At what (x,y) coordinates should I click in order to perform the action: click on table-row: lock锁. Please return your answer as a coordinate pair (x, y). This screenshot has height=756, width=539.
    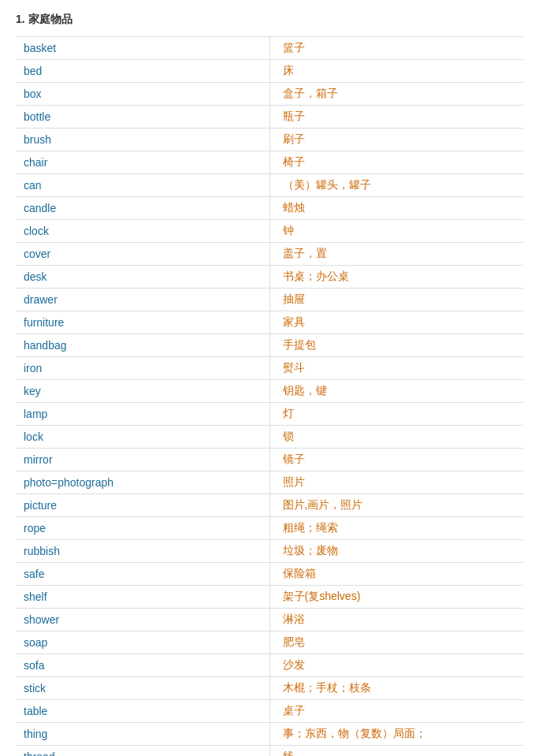
    Looking at the image, I should click on (270, 437).